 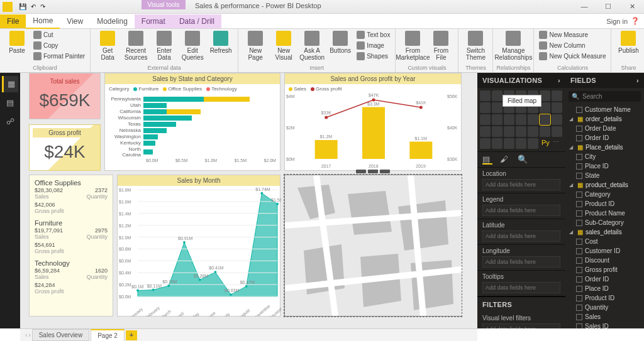 What do you see at coordinates (628, 43) in the screenshot?
I see `publish-button: Publish` at bounding box center [628, 43].